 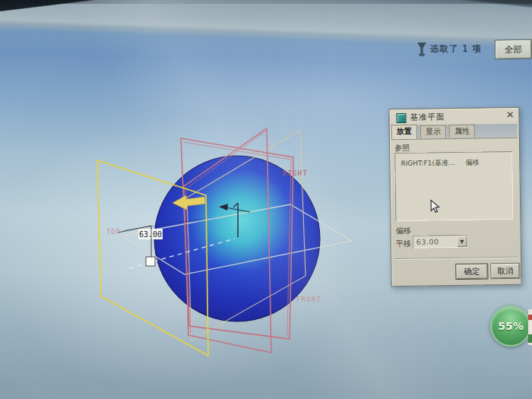 What do you see at coordinates (309, 299) in the screenshot?
I see `front-plane-label: FRONT` at bounding box center [309, 299].